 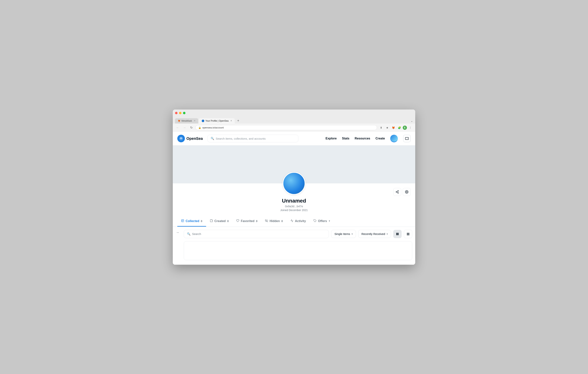 I want to click on opensea-navbar: OpenSea 🔍 Explore Stats Resources Create, so click(x=294, y=139).